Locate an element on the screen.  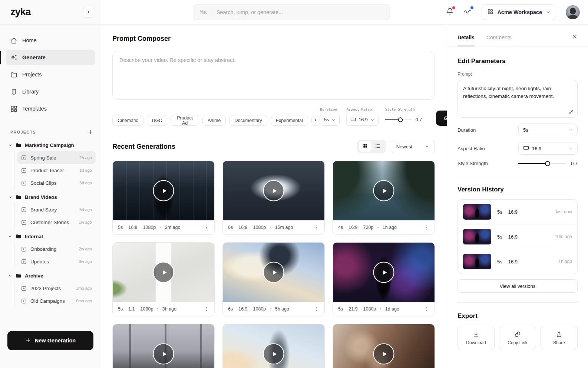
folder-children: Brand Story 5d ago Customer Stories 1w a… is located at coordinates (55, 216).